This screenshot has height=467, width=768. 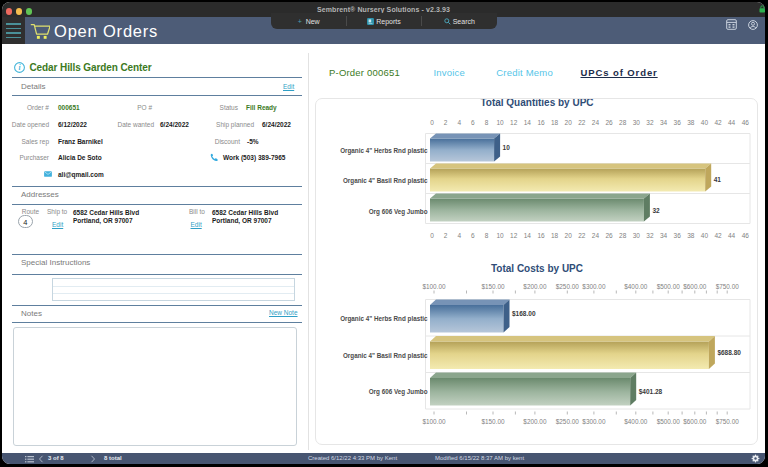 I want to click on svg-text: i, so click(x=20, y=68).